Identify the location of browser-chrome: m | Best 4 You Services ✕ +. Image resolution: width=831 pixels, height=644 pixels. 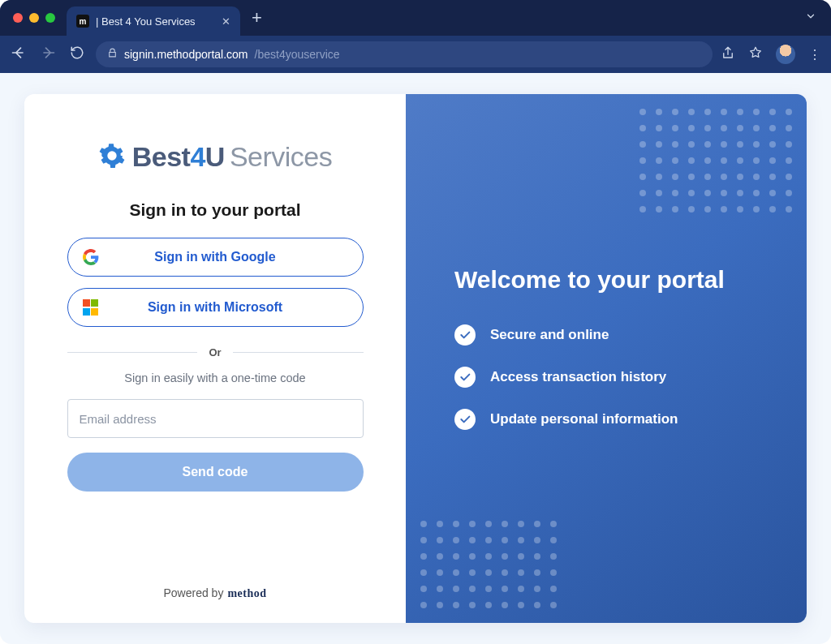
(416, 36).